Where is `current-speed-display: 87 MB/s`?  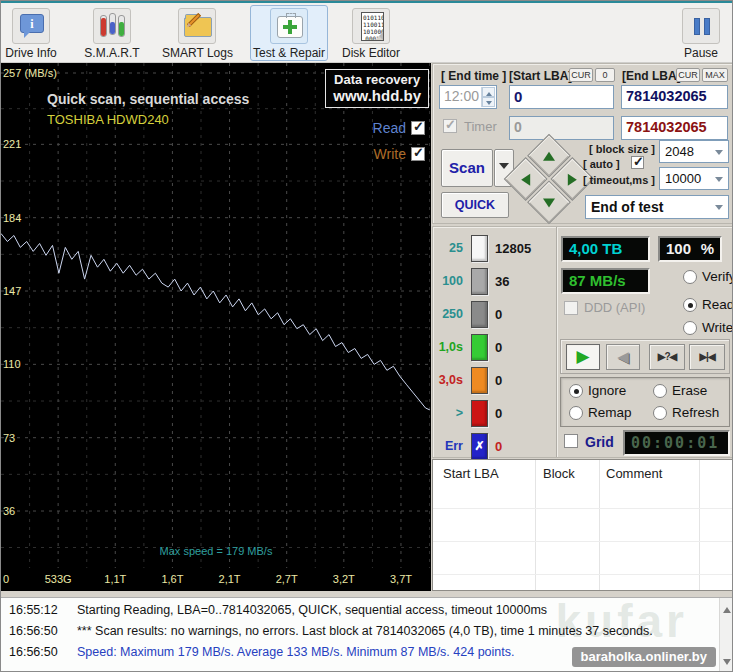 current-speed-display: 87 MB/s is located at coordinates (606, 281).